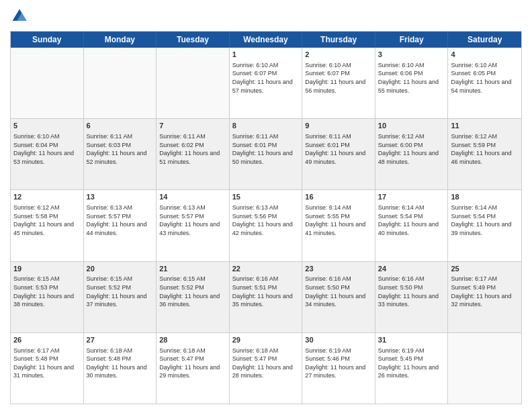  I want to click on day-number: 21, so click(193, 269).